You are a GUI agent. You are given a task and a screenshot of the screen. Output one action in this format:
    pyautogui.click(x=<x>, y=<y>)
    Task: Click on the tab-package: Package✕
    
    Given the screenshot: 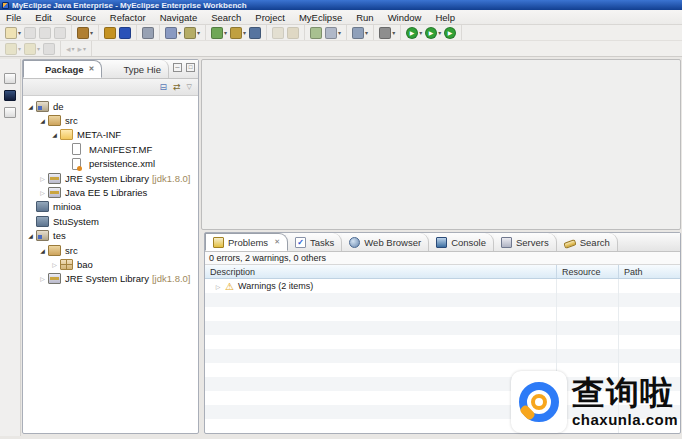 What is the action you would take?
    pyautogui.click(x=62, y=69)
    